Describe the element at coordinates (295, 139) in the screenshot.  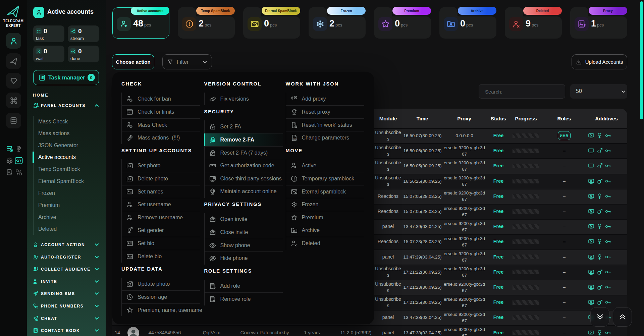
I see `svg-text: JSON` at that location.